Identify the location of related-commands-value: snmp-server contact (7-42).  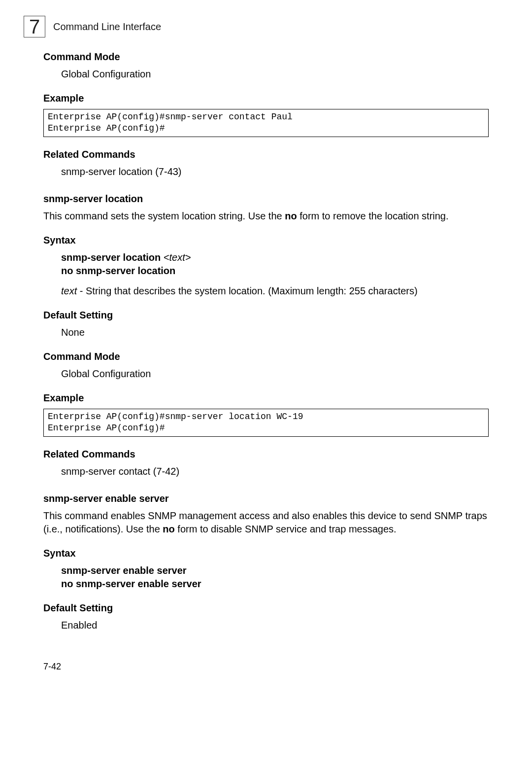
(275, 471).